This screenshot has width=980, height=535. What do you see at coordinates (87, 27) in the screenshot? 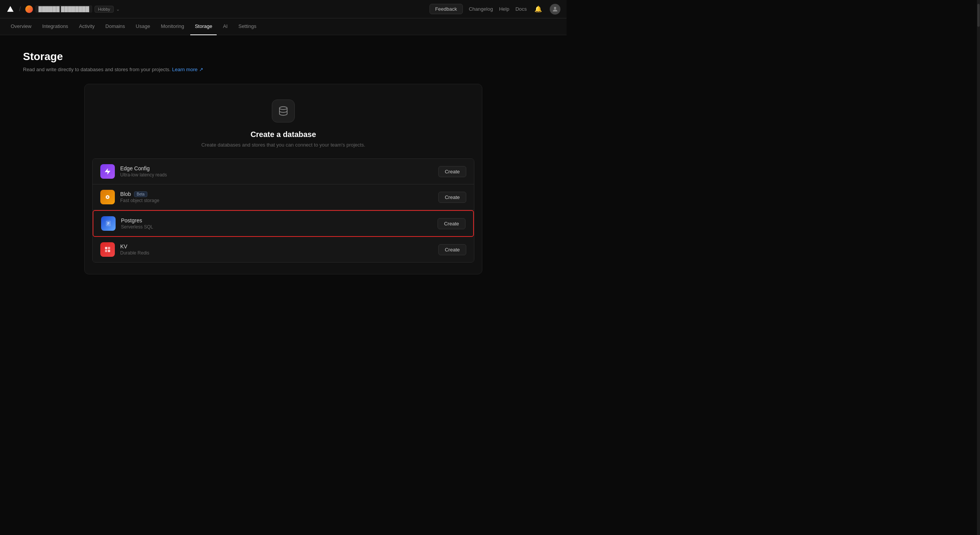
I see `nav-item-activity: Activity` at bounding box center [87, 27].